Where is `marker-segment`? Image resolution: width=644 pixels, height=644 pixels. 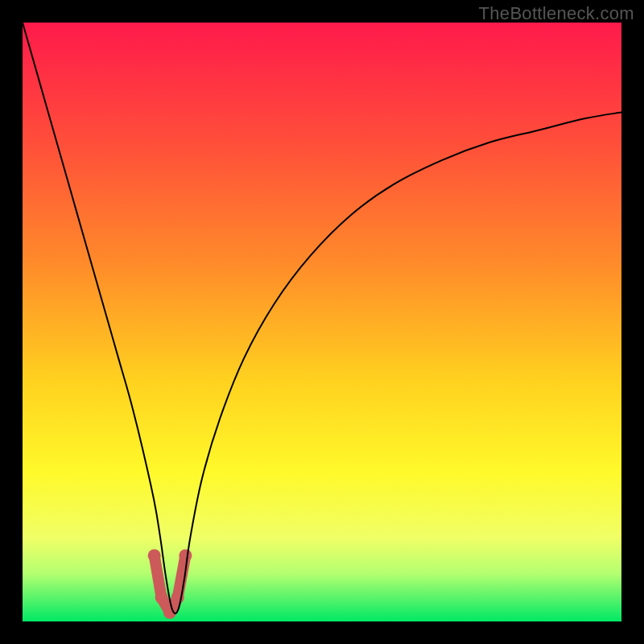
marker-segment is located at coordinates (171, 584).